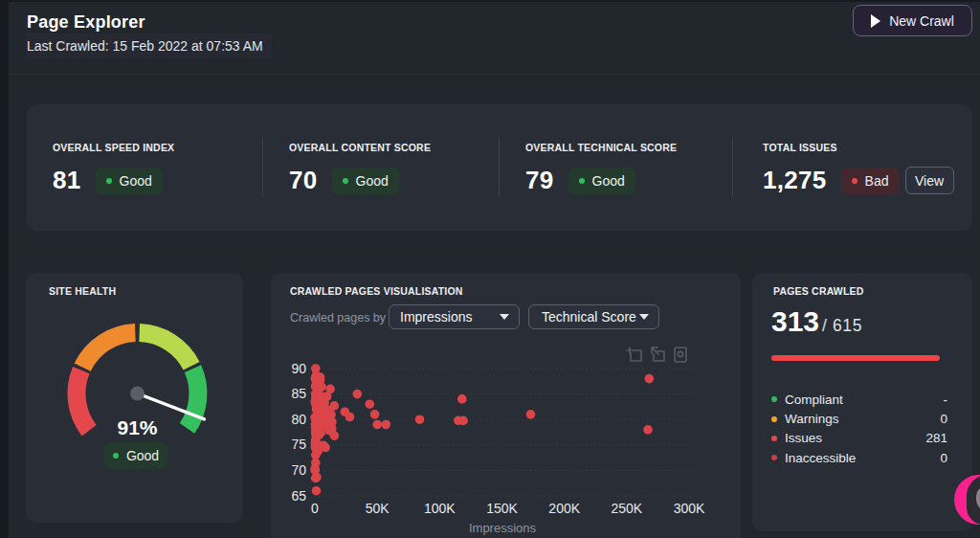 The width and height of the screenshot is (980, 538). Describe the element at coordinates (501, 508) in the screenshot. I see `svg-text: 150K` at that location.